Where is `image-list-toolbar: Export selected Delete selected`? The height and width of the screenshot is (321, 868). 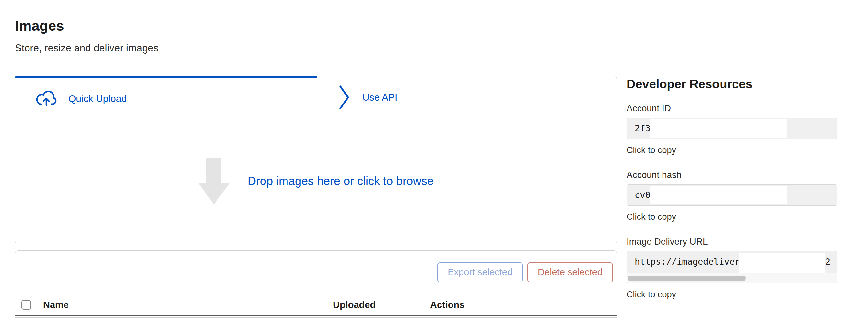
image-list-toolbar: Export selected Delete selected is located at coordinates (316, 272).